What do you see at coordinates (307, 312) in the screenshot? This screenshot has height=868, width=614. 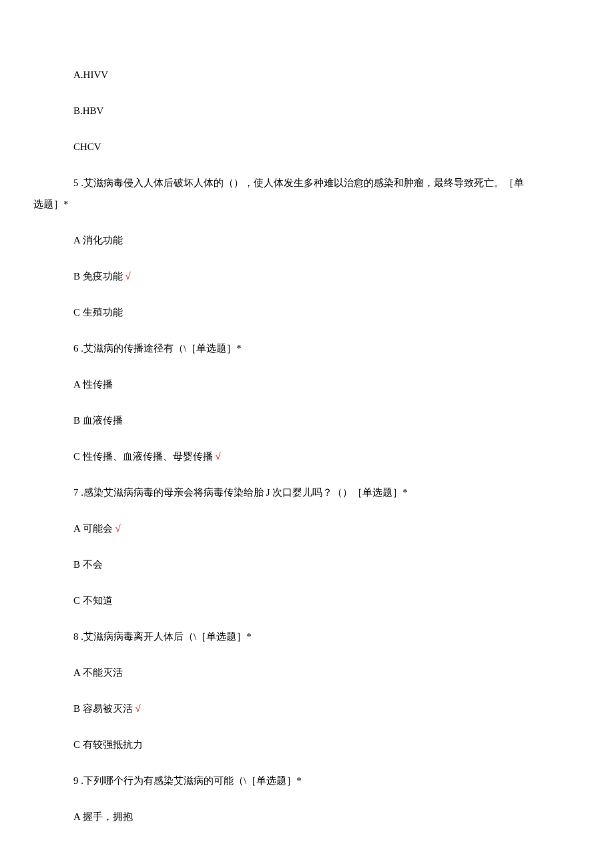 I see `q5-option-c: C 生殖功能` at bounding box center [307, 312].